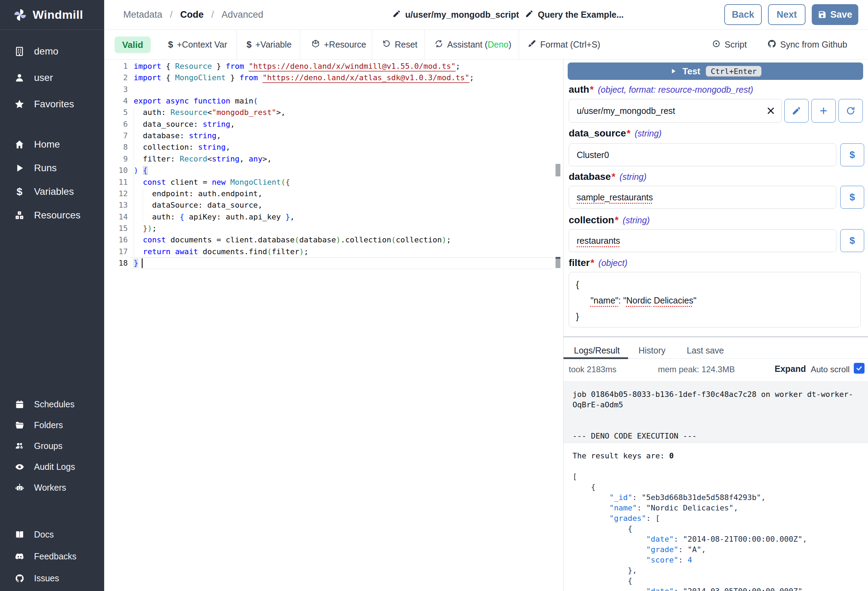 The height and width of the screenshot is (591, 868). What do you see at coordinates (807, 45) in the screenshot?
I see `toolbar-sync-github: Sync from Github` at bounding box center [807, 45].